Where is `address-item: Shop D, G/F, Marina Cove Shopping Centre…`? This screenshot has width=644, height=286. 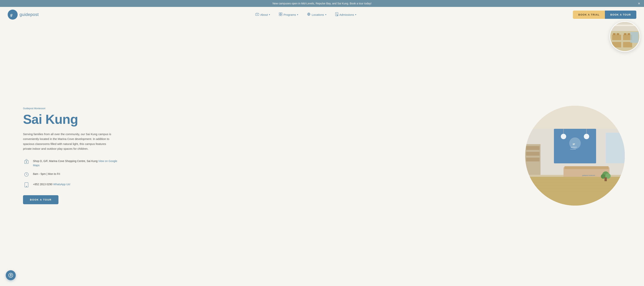 address-item: Shop D, G/F, Marina Cove Shopping Centre… is located at coordinates (73, 163).